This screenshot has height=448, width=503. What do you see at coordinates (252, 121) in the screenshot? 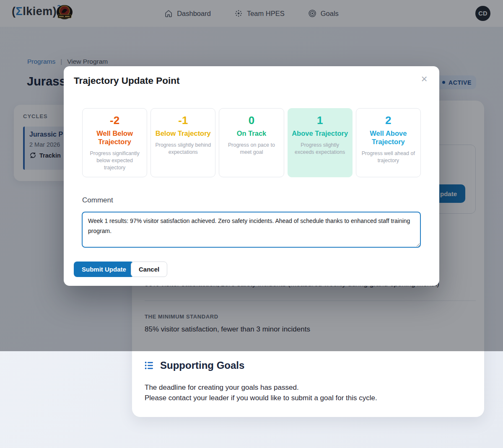
I see `option-value: 0` at bounding box center [252, 121].